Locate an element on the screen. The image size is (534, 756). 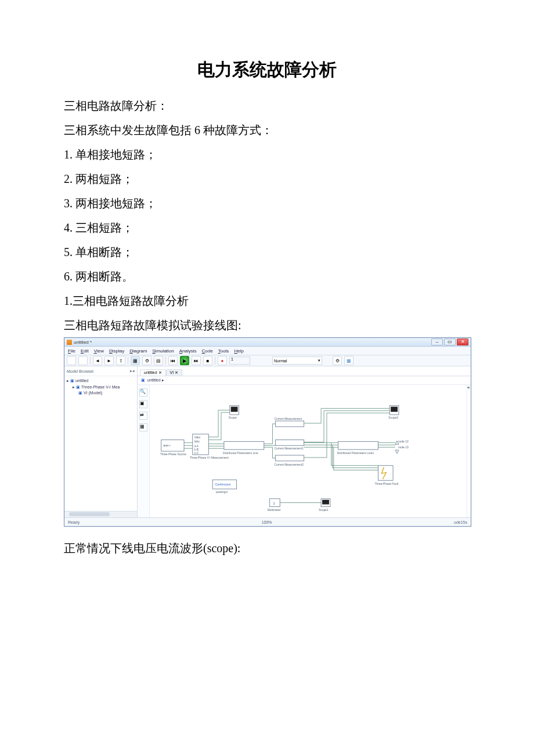
menu-edit: Edit is located at coordinates (85, 351).